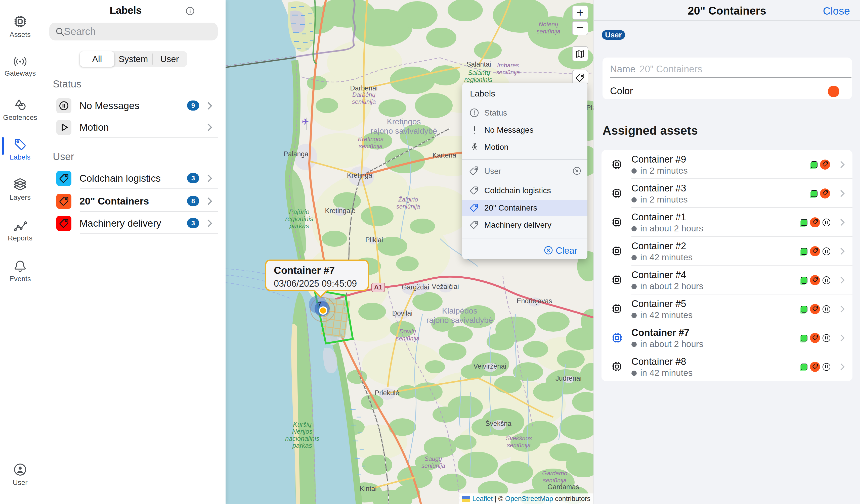 The image size is (860, 504). I want to click on svg-text: Kretinga, so click(360, 175).